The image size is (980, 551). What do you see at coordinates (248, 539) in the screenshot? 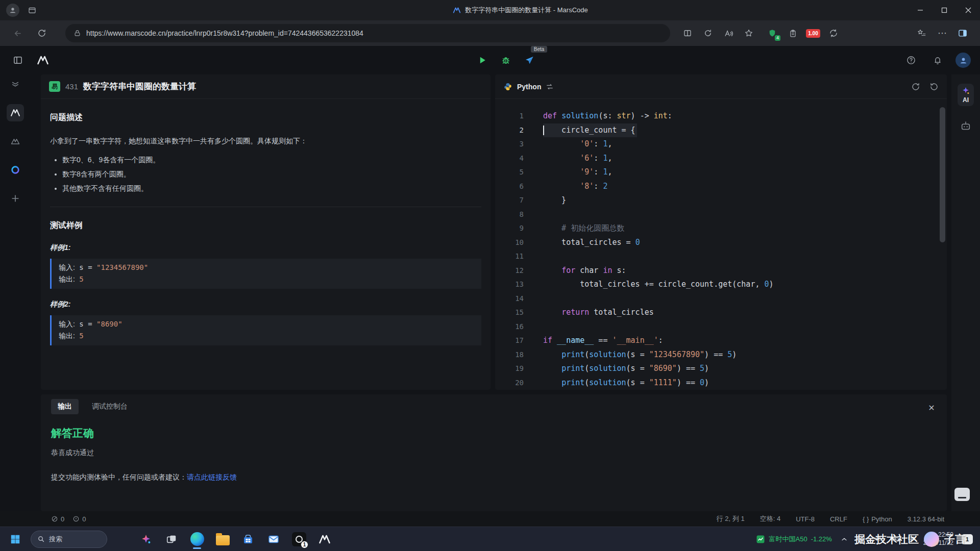
I see `microsoft-store-button` at bounding box center [248, 539].